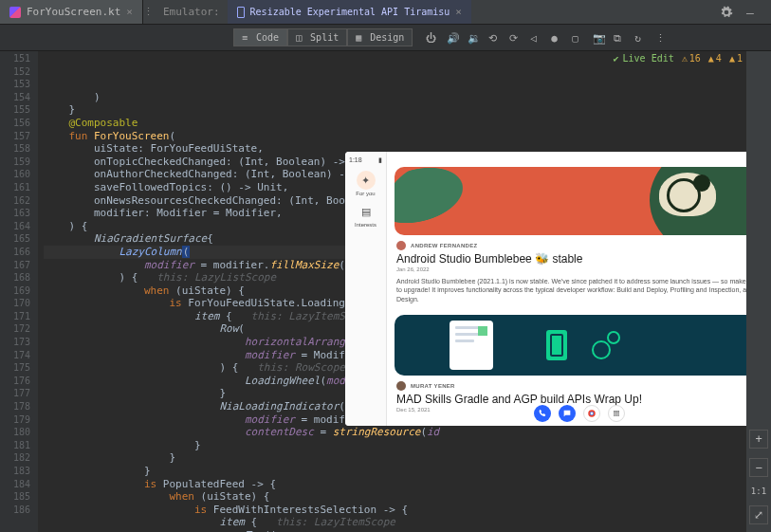 Image resolution: width=771 pixels, height=532 pixels. I want to click on nav-for-you: ✦ For you, so click(366, 184).